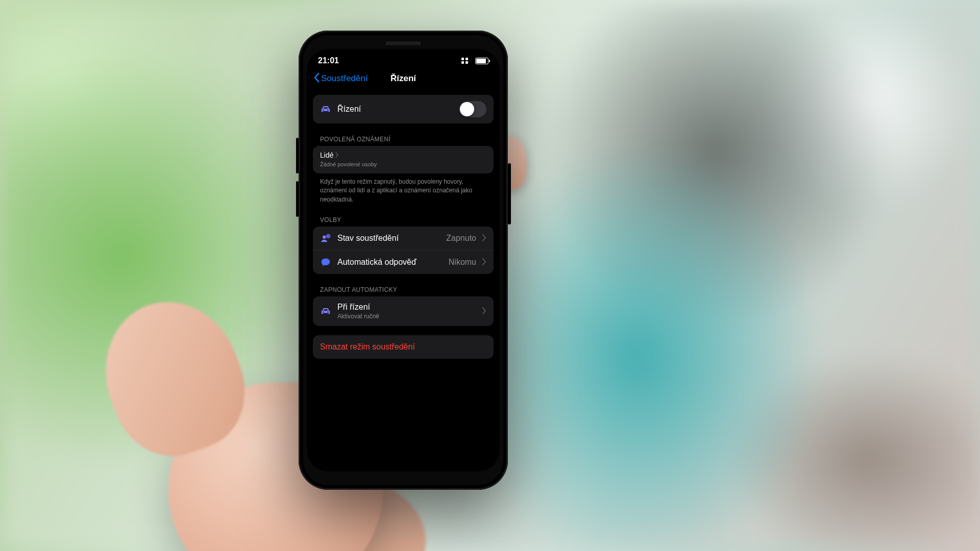 This screenshot has height=551, width=980. What do you see at coordinates (403, 290) in the screenshot?
I see `section-header-auto: ZAPNOUT AUTOMATICKY` at bounding box center [403, 290].